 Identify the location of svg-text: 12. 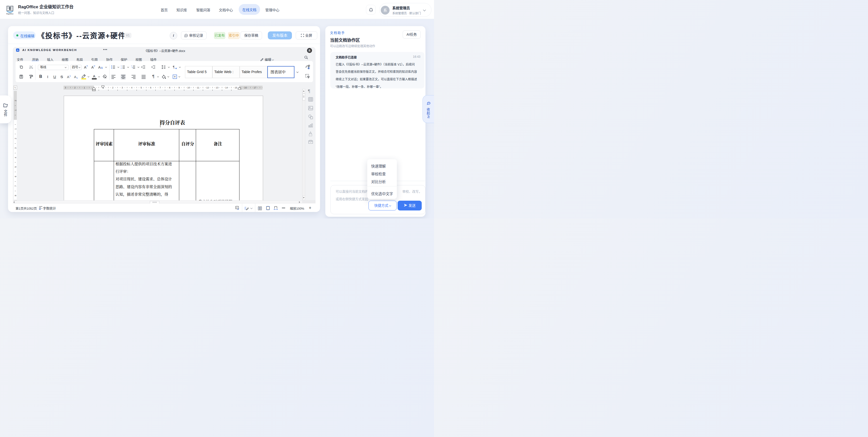
(40, 209).